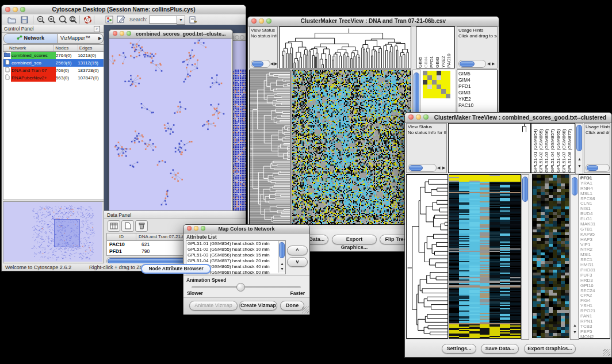 This screenshot has width=612, height=364. Describe the element at coordinates (459, 348) in the screenshot. I see `settings-button: Settings...` at that location.